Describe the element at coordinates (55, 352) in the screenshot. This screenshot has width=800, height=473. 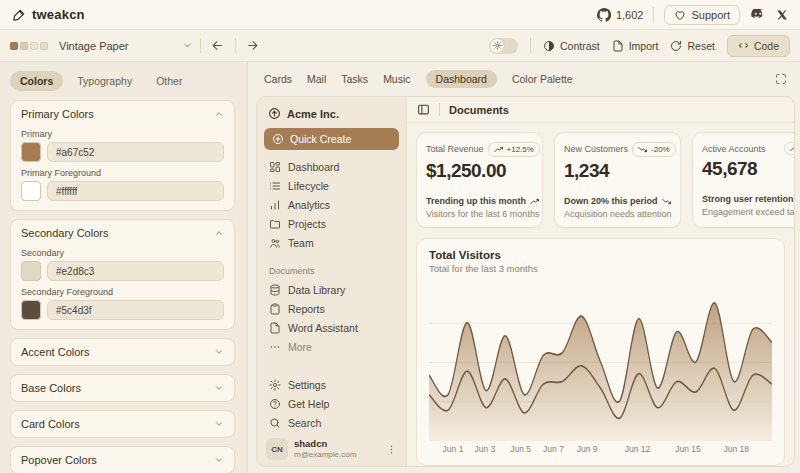
I see `section-title: Accent Colors` at that location.